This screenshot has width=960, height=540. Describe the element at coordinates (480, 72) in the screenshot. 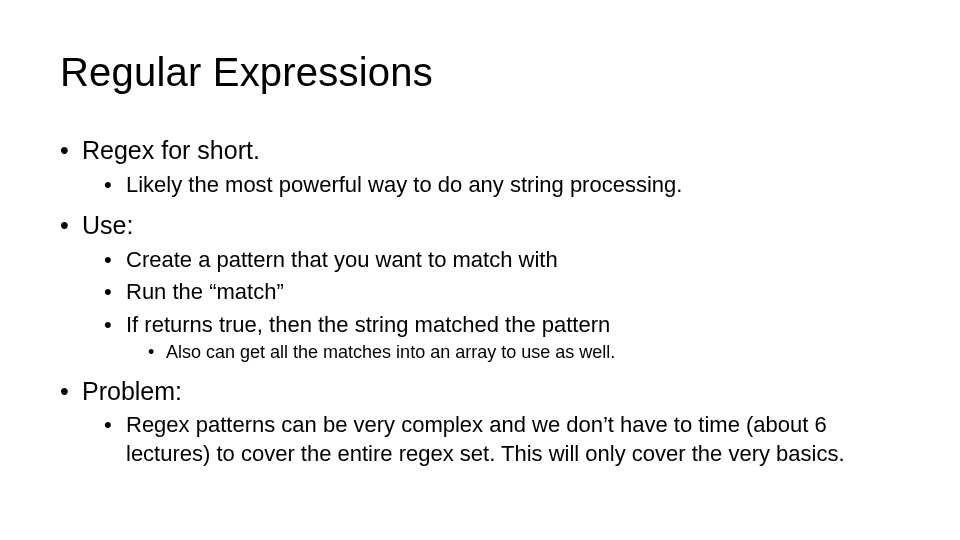

I see `slide-title: Regular Expressions` at that location.